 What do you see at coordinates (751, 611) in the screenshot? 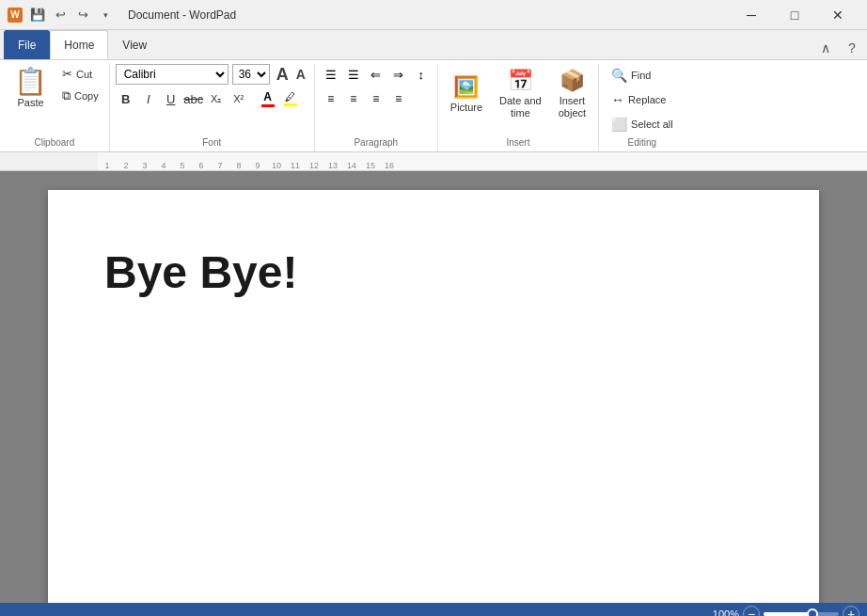
I see `zoom-out-button: −` at bounding box center [751, 611].